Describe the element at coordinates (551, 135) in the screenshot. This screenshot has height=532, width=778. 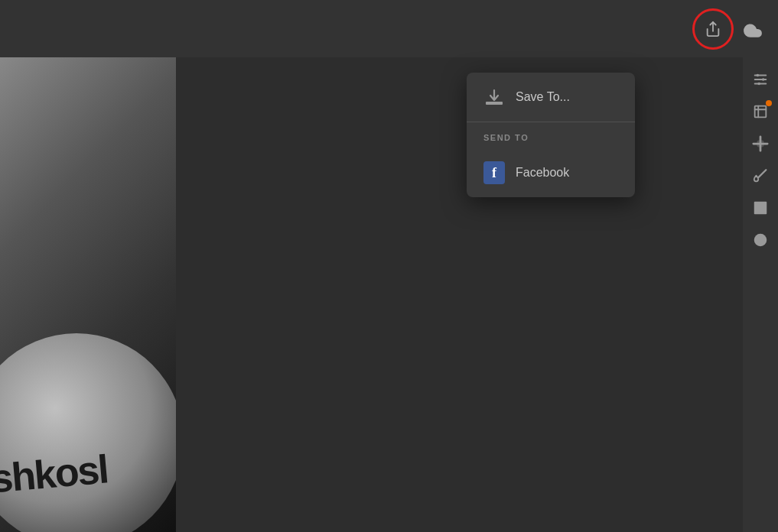
I see `dropdown-menu: Save To... Send To f Facebook` at that location.